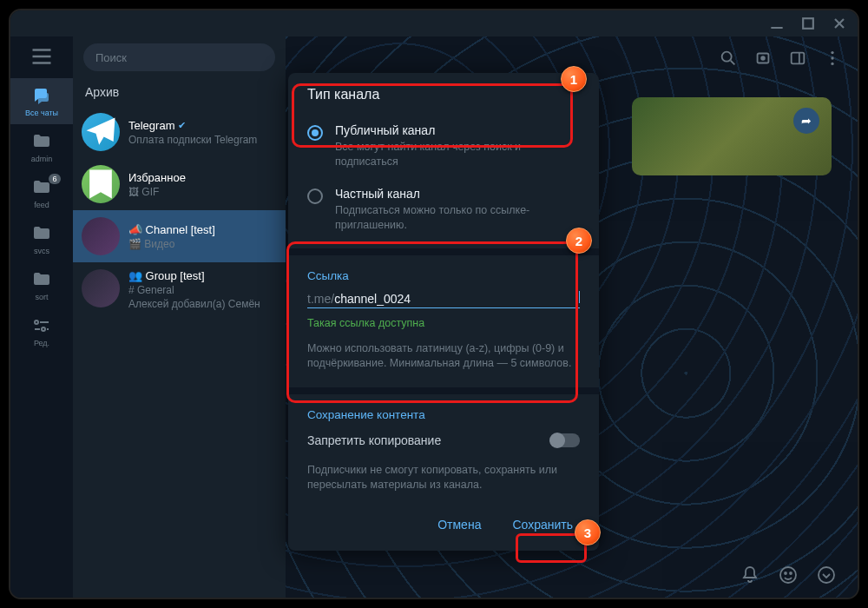 The height and width of the screenshot is (608, 868). What do you see at coordinates (42, 101) in the screenshot?
I see `rail-all-chats: Все чаты` at bounding box center [42, 101].